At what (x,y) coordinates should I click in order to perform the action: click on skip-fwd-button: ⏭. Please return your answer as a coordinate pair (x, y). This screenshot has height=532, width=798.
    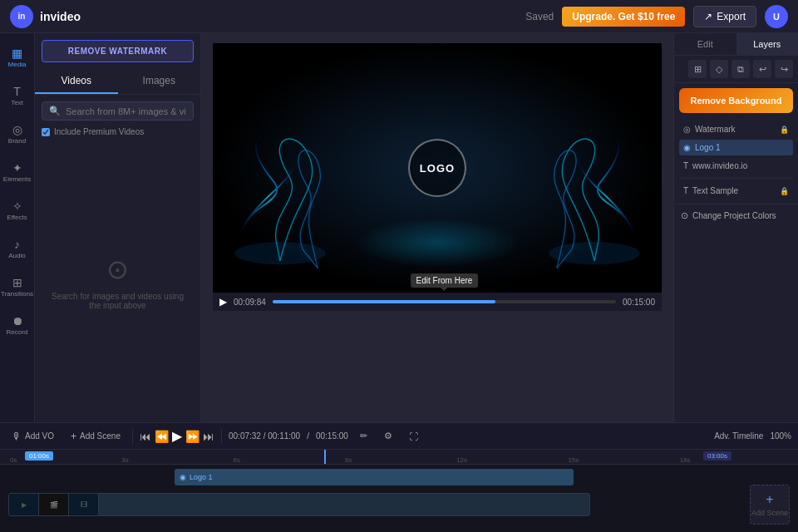
    Looking at the image, I should click on (209, 436).